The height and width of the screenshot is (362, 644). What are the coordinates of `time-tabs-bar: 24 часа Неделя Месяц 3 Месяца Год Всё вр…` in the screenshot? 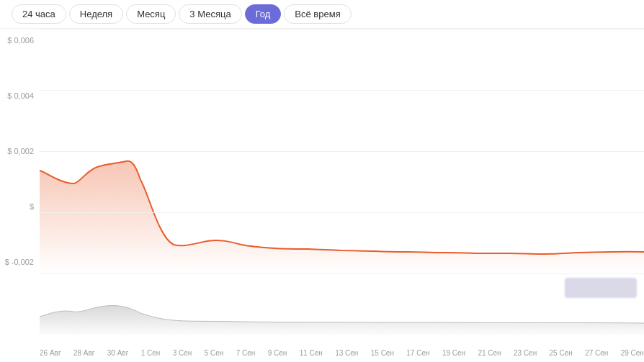 It's located at (322, 14).